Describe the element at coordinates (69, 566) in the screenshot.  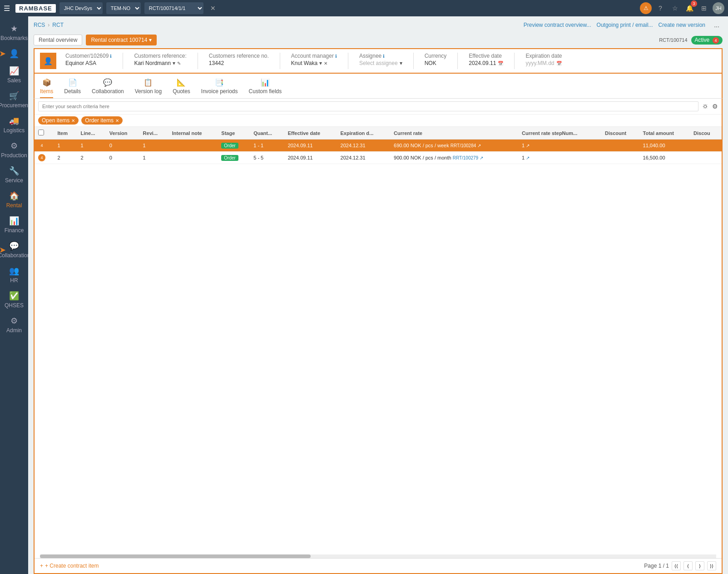
I see `create-contract-item-link: + + Create contract item` at that location.